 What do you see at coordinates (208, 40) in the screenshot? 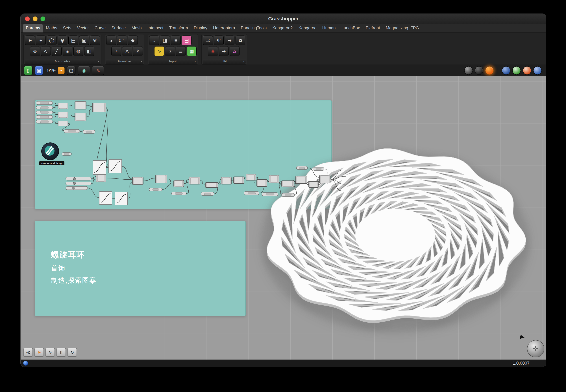
I see `relay-icon: ⇉` at bounding box center [208, 40].